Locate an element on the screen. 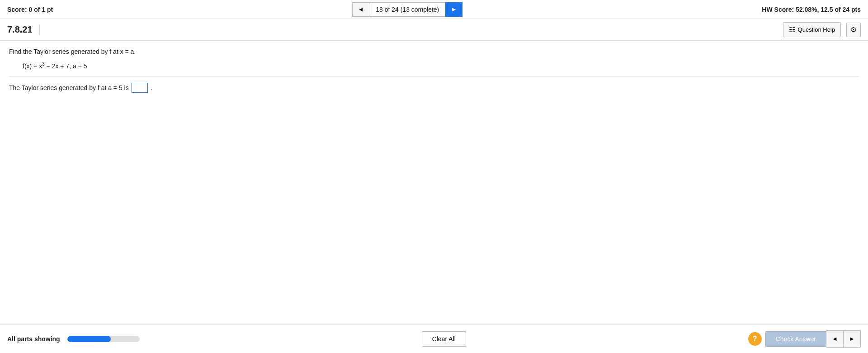  progress-label: 18 of 24 (13 complete) is located at coordinates (407, 10).